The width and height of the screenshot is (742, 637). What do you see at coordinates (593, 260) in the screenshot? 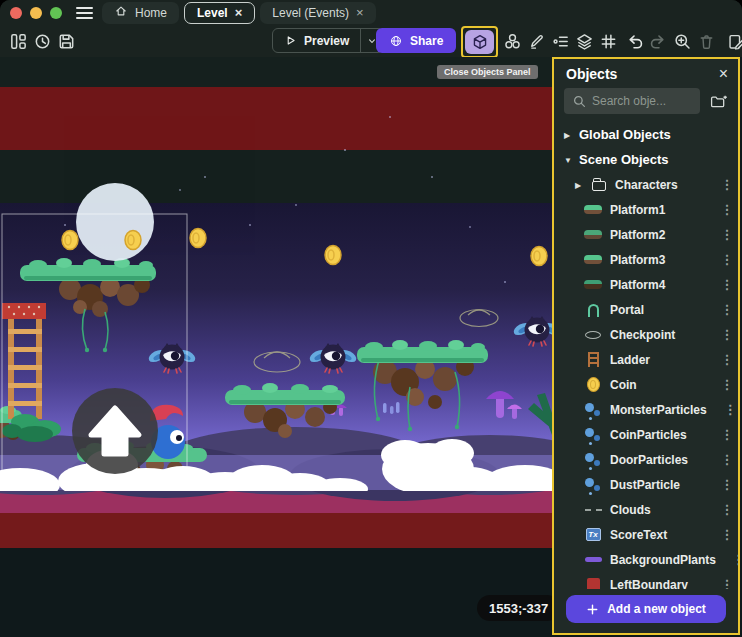
I see `platform-icon` at bounding box center [593, 260].